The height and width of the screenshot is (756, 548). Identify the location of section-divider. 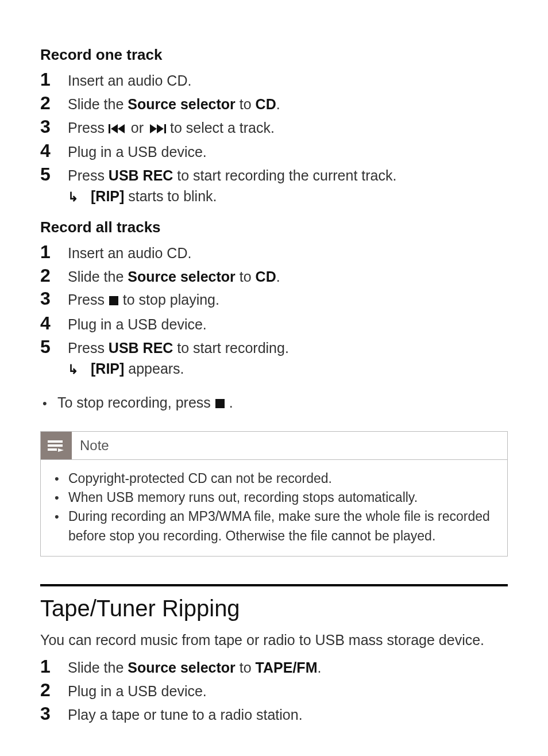
(274, 585).